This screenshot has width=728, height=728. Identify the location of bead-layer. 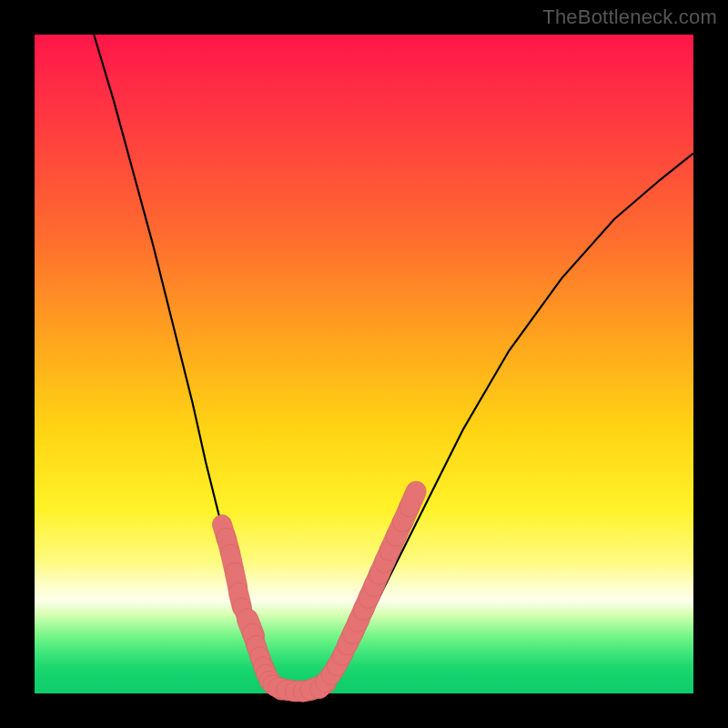
(320, 591).